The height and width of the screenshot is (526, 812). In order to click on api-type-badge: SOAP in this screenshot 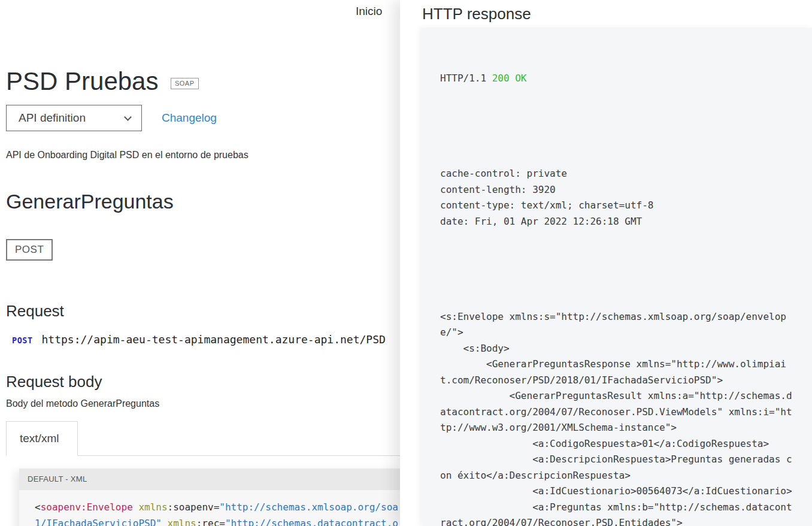, I will do `click(184, 84)`.